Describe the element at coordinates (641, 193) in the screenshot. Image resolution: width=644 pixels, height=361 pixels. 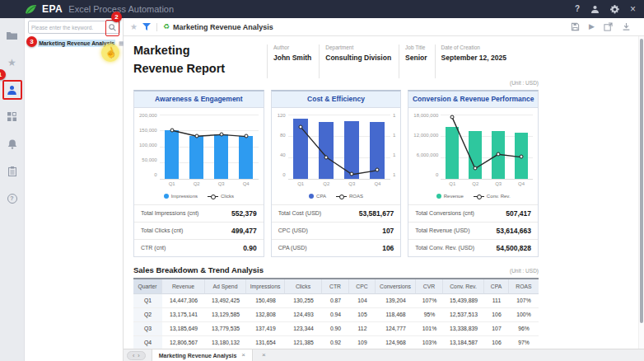
I see `vertical-scrollbar` at that location.